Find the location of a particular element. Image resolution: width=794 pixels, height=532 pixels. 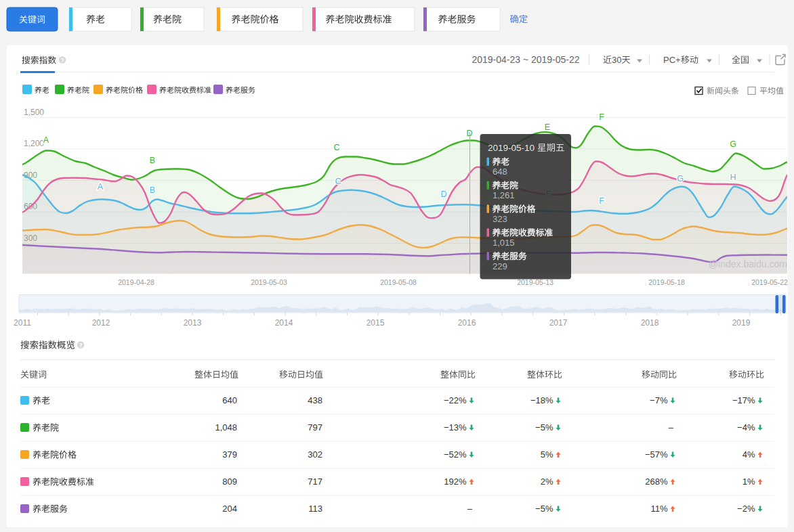

svg-text: 797 is located at coordinates (315, 428).